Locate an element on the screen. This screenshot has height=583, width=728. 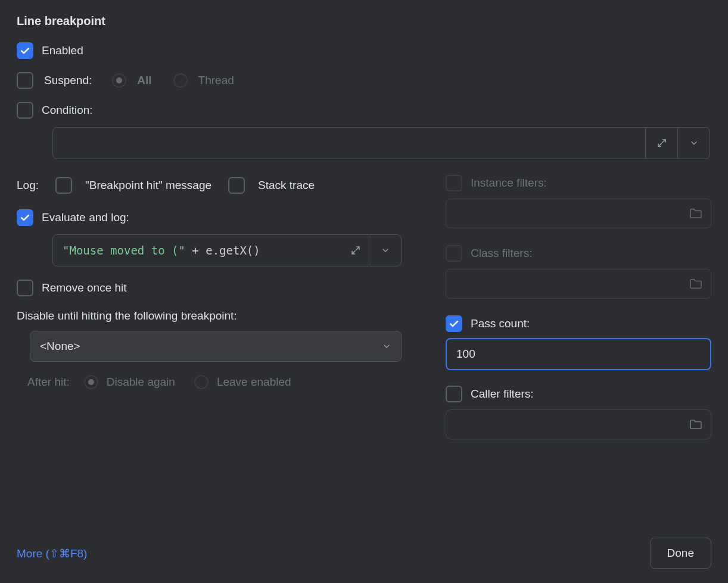
afterhit-label: After hit: is located at coordinates (49, 382).